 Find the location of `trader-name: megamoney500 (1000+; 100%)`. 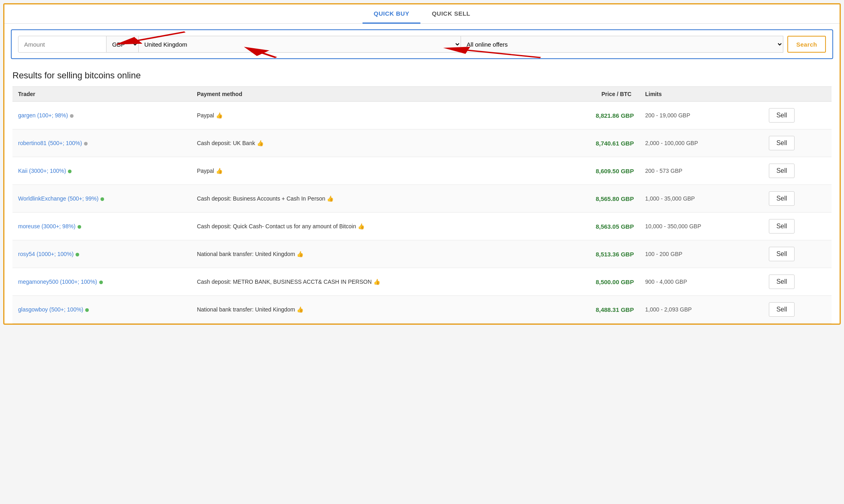

trader-name: megamoney500 (1000+; 100%) is located at coordinates (58, 282).